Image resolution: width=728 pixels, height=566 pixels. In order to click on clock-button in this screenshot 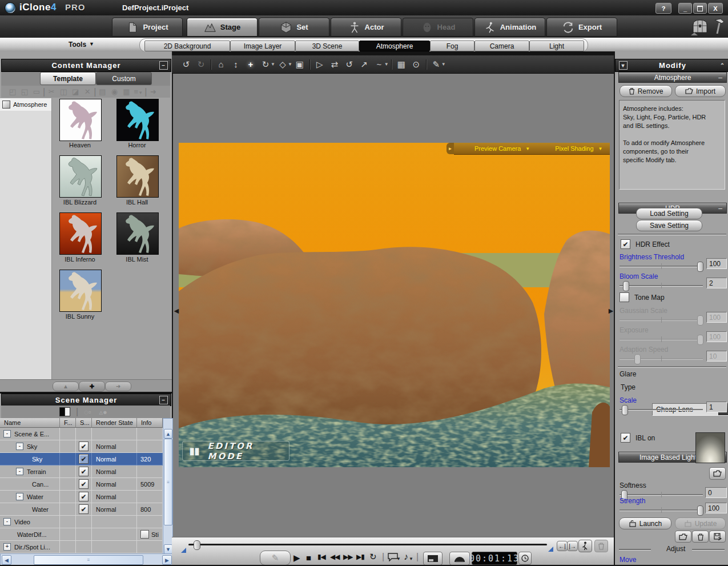, I will do `click(525, 559)`.